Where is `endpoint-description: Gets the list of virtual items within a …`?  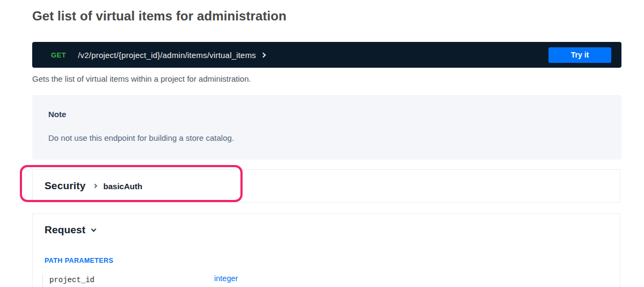 endpoint-description: Gets the list of virtual items within a … is located at coordinates (142, 78).